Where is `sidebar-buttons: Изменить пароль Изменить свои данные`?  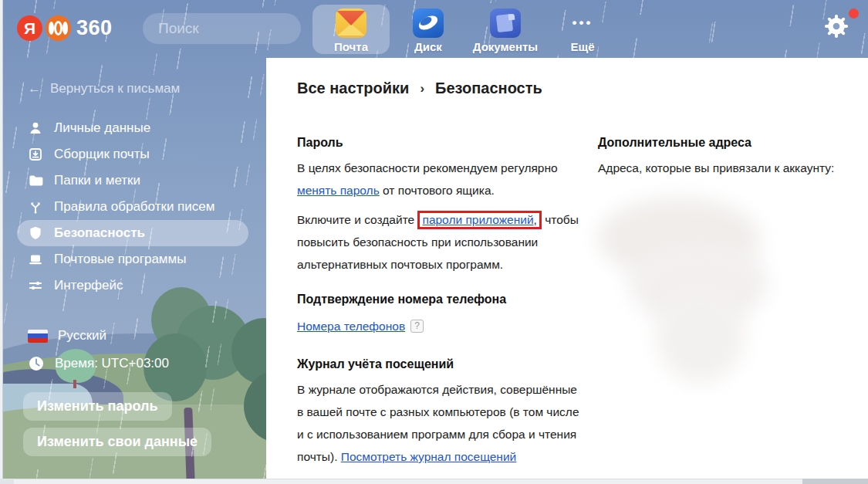 sidebar-buttons: Изменить пароль Изменить свои данные is located at coordinates (145, 425).